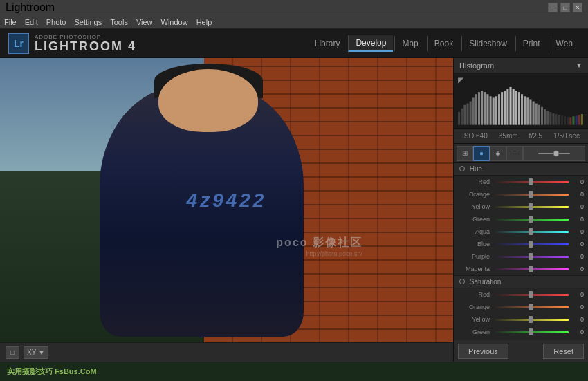 The height and width of the screenshot is (381, 588). What do you see at coordinates (19, 44) in the screenshot?
I see `lr-icon: Lr` at bounding box center [19, 44].